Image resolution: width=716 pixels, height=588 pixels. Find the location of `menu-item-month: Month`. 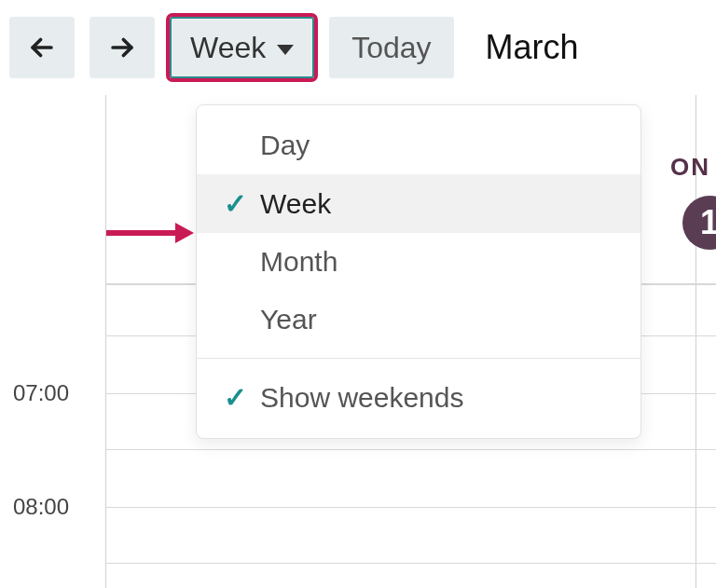

menu-item-month: Month is located at coordinates (419, 262).